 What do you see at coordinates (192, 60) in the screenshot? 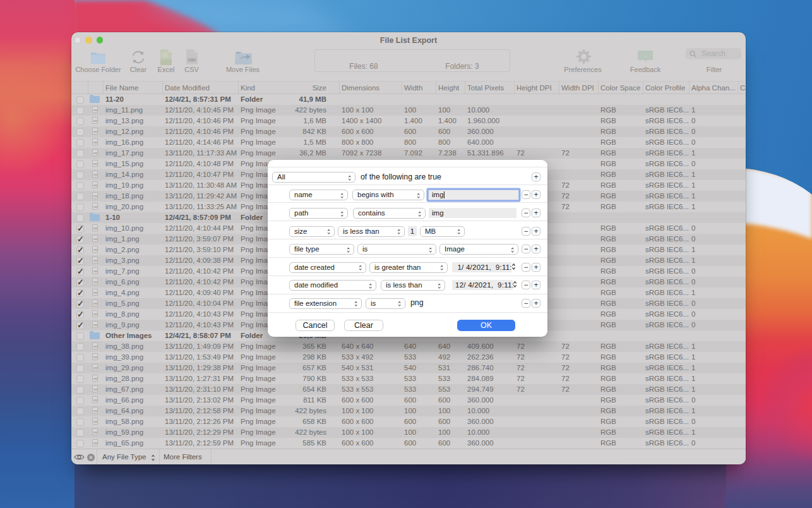
I see `svg-text: CSV` at bounding box center [192, 60].